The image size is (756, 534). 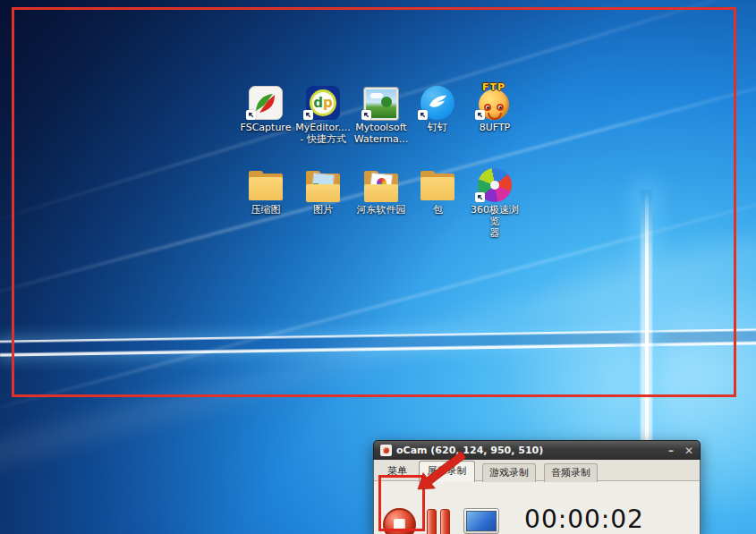 I want to click on desktop-icon-fscapture: FSCapture, so click(x=266, y=107).